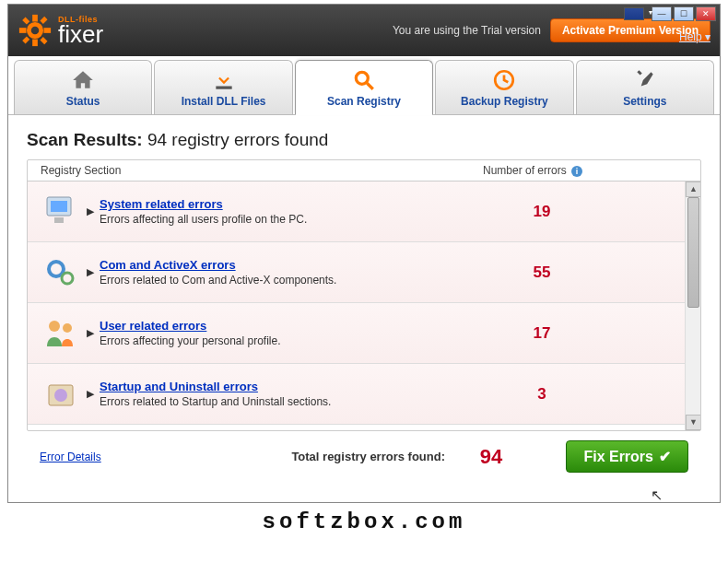  What do you see at coordinates (695, 37) in the screenshot?
I see `help-menu: Help ▾` at bounding box center [695, 37].